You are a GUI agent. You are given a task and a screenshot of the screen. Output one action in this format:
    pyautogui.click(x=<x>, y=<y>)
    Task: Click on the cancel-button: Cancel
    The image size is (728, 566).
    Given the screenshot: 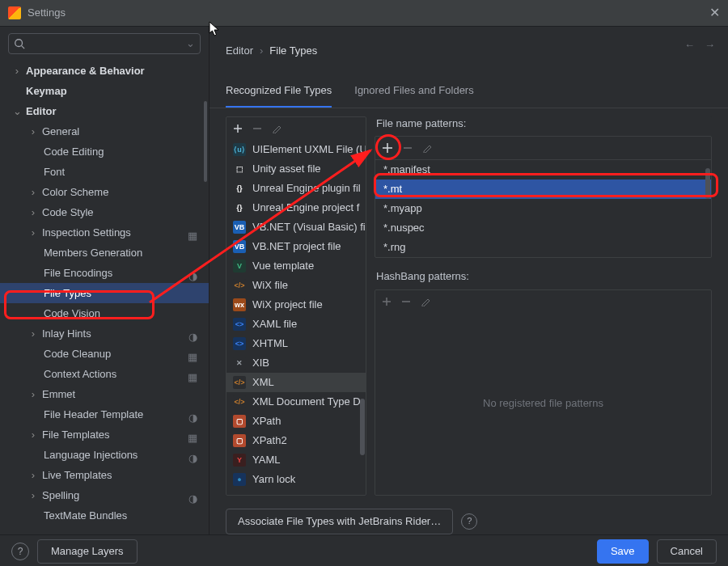 What is the action you would take?
    pyautogui.click(x=687, y=551)
    